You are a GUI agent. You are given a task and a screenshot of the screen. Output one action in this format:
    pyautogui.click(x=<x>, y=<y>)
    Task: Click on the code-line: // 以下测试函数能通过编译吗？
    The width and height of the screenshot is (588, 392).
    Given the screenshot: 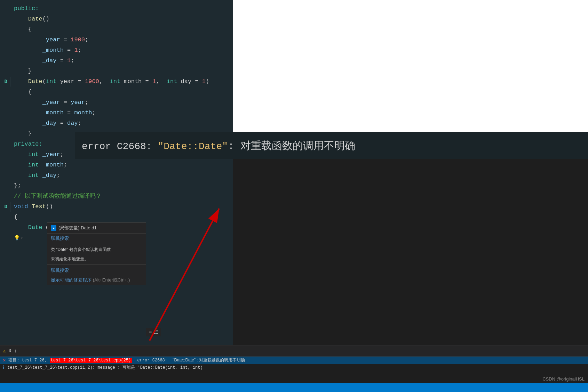 What is the action you would take?
    pyautogui.click(x=117, y=196)
    